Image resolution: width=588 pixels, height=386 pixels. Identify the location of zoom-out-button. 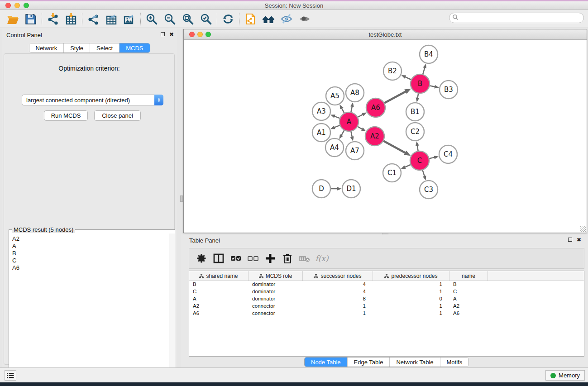
(170, 19).